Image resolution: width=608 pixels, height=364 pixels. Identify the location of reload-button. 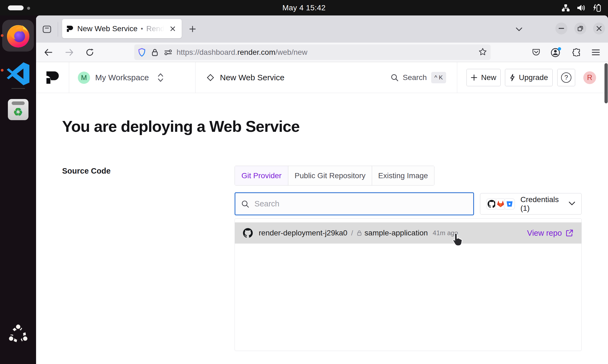
(90, 52).